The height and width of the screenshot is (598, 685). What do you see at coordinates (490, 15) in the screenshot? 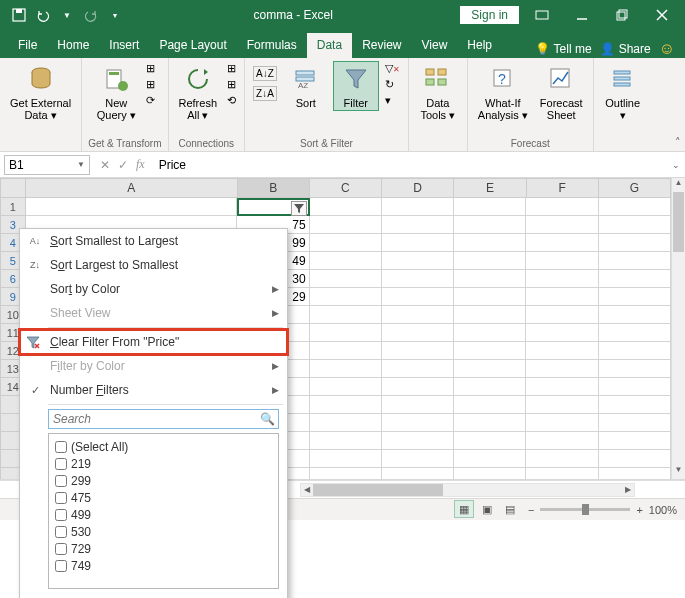
I see `sign-in-button: Sign in` at bounding box center [490, 15].